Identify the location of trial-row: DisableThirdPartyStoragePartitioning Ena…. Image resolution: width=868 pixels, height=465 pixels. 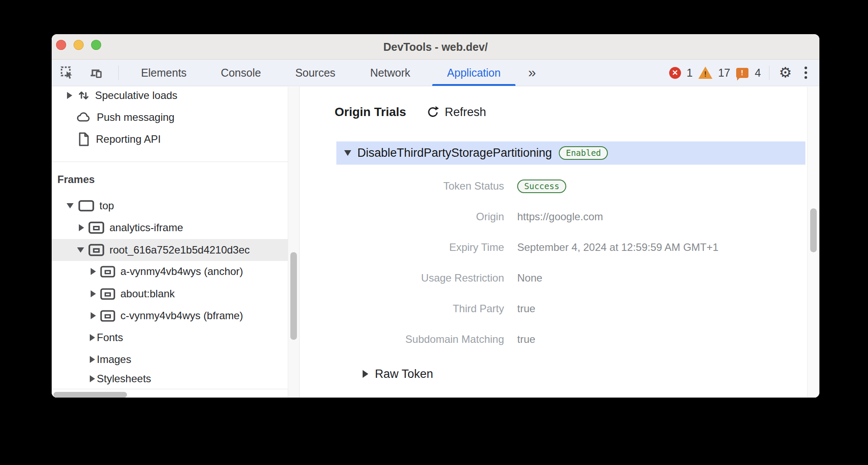
(571, 153).